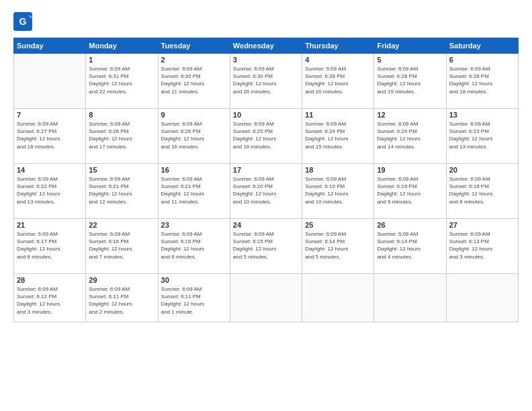  What do you see at coordinates (266, 46) in the screenshot?
I see `weekday-header-wednesday: Wednesday` at bounding box center [266, 46].